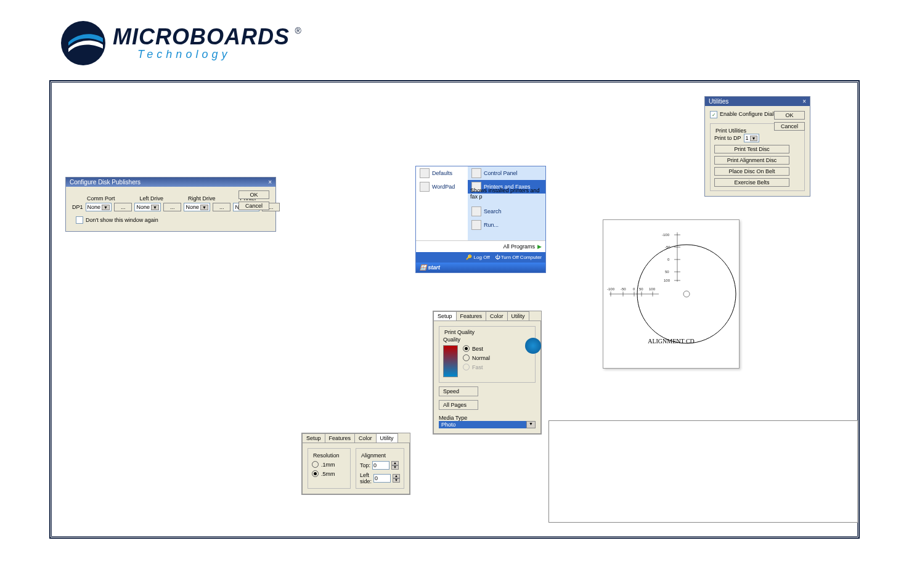  Describe the element at coordinates (487, 372) in the screenshot. I see `printer-prefs-setup: Setup Features Color Utility Print Quali…` at that location.